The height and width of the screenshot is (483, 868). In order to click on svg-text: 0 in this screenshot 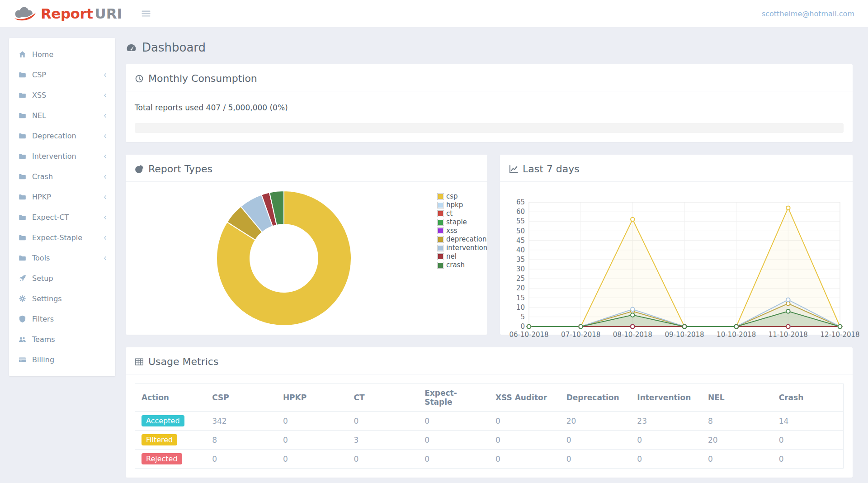, I will do `click(523, 327)`.